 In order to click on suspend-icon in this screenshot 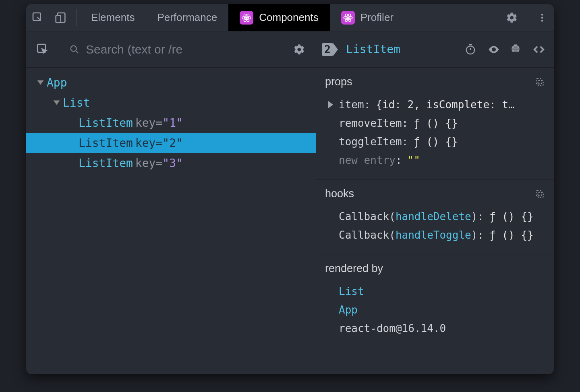, I will do `click(472, 50)`.